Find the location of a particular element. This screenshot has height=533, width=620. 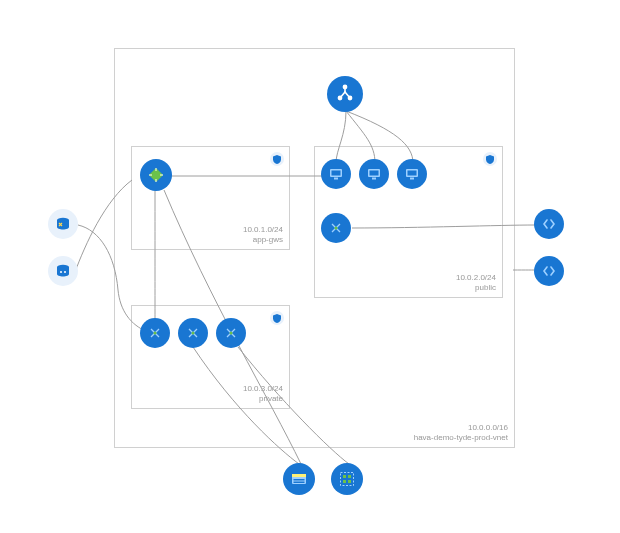

nsg-shield-badge-private is located at coordinates (277, 318).